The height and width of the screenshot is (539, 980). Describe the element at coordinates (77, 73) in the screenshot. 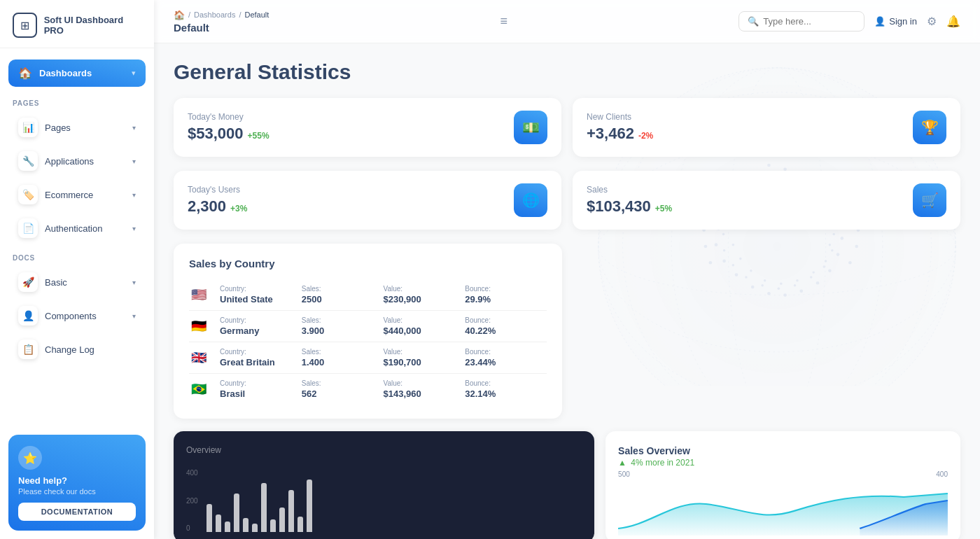

I see `sidebar-item-dashboards: 🏠 Dashboards ▾` at that location.